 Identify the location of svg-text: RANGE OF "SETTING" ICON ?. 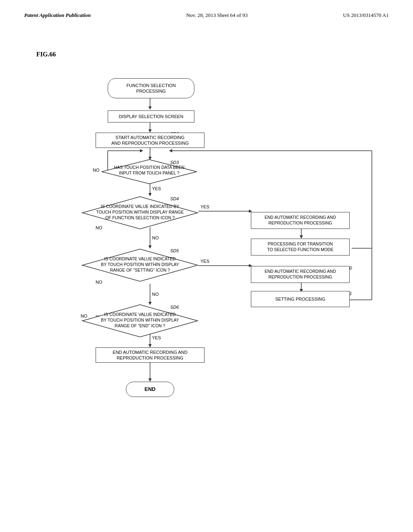
(140, 270).